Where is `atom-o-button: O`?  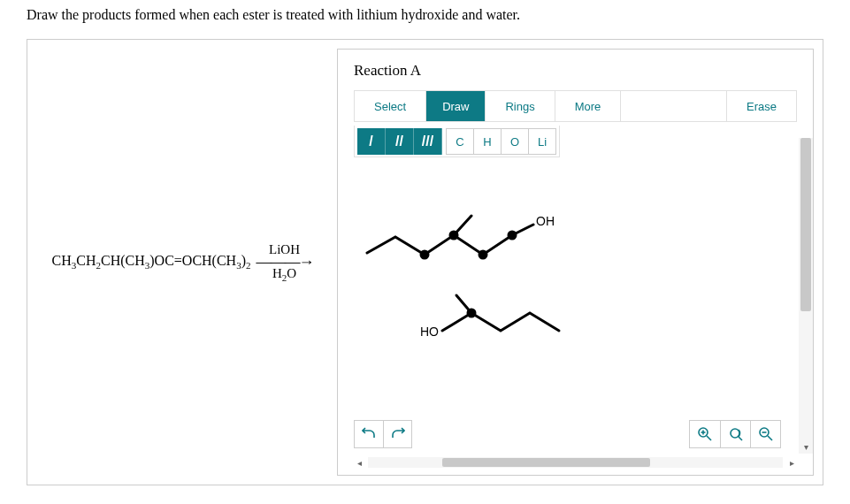 atom-o-button: O is located at coordinates (515, 141).